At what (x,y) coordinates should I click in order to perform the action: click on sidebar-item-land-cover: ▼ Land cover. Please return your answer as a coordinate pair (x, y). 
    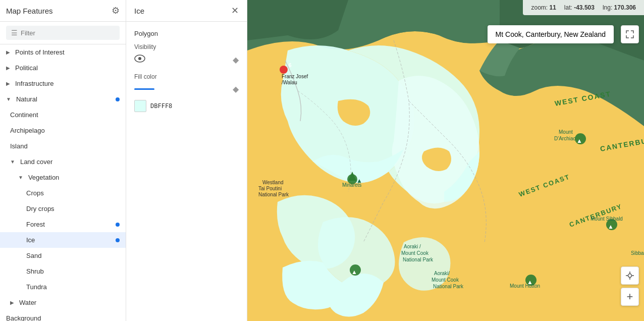
    Looking at the image, I should click on (63, 162).